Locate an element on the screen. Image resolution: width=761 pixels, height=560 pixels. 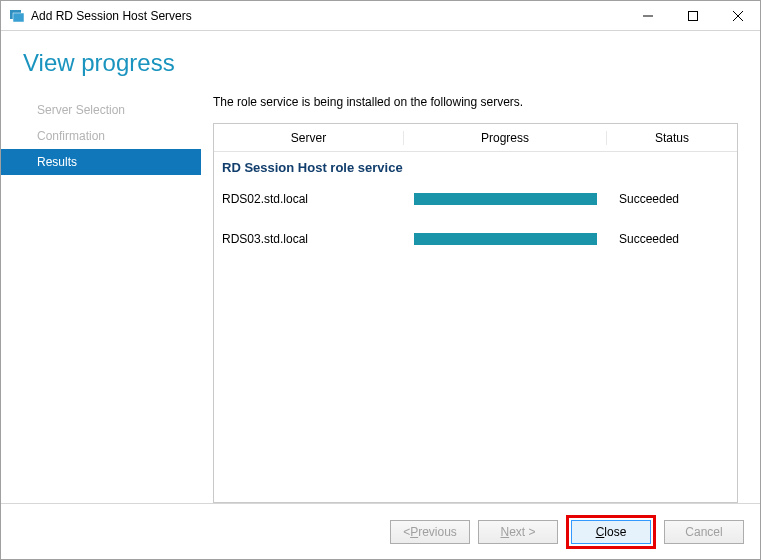
server-name: RDS02.std.local is located at coordinates (309, 199).